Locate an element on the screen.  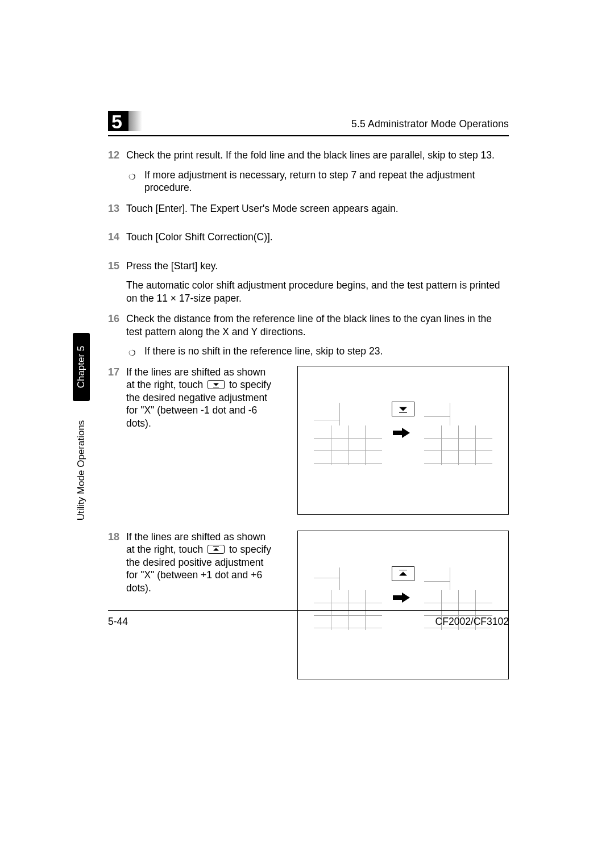
step-text: Press the [Start] key. is located at coordinates (172, 266).